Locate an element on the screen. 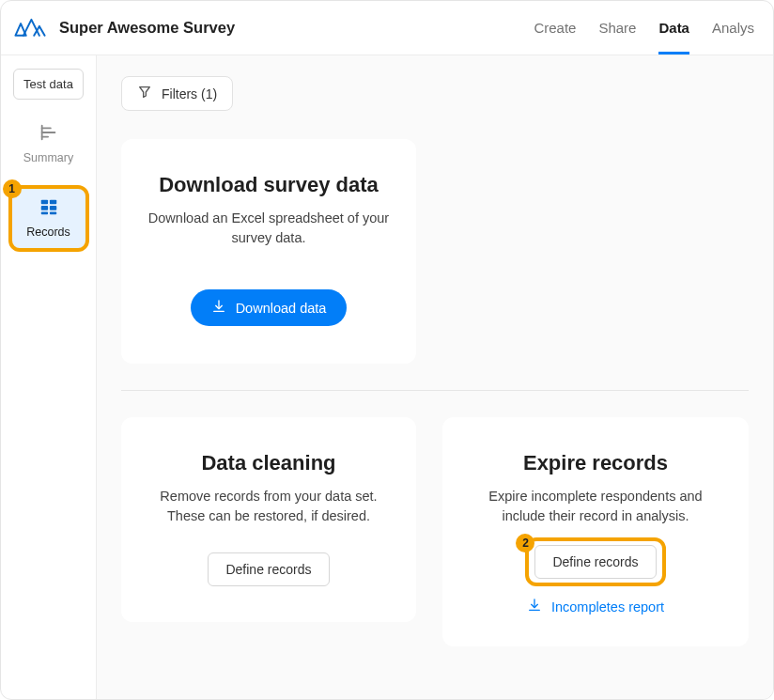  card-expire-records: Expire records Expire incomplete respond… is located at coordinates (596, 532).